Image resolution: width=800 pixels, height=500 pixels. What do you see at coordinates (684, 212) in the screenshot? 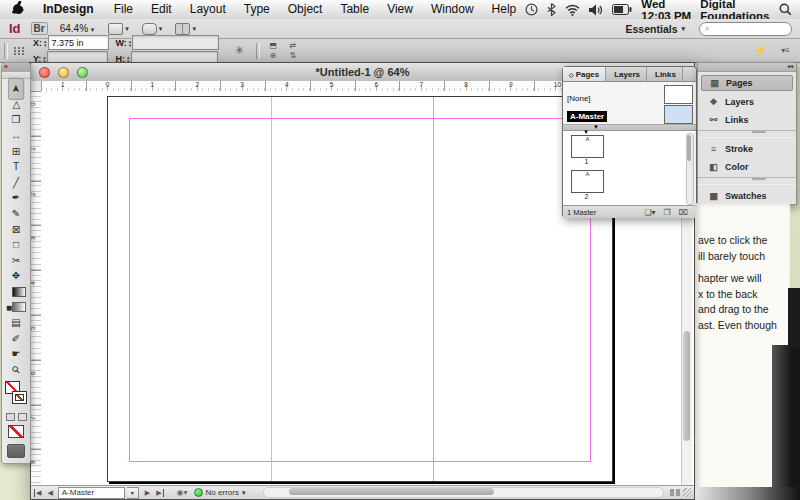
I see `pages-footer-icon: ⌧` at bounding box center [684, 212].